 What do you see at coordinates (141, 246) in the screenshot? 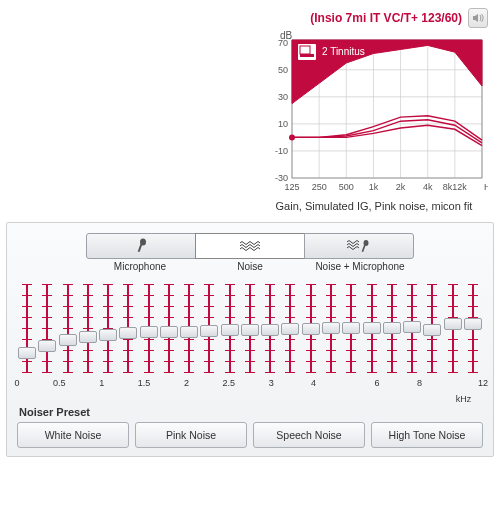
I see `mode-microphone` at bounding box center [141, 246].